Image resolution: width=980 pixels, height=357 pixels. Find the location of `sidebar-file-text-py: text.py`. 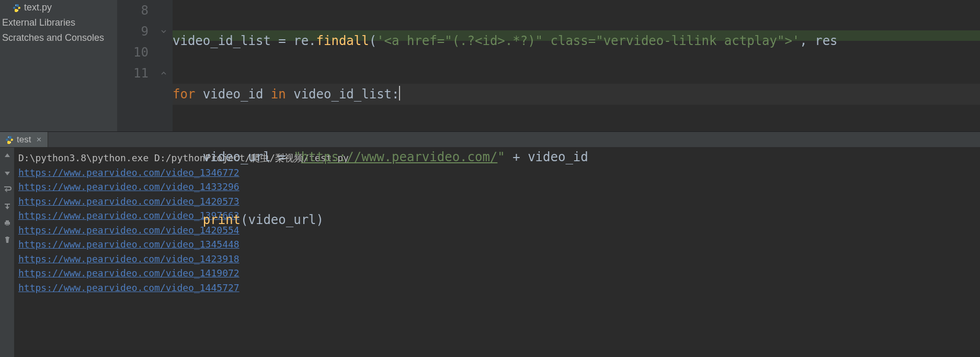

sidebar-file-text-py: text.py is located at coordinates (59, 7).